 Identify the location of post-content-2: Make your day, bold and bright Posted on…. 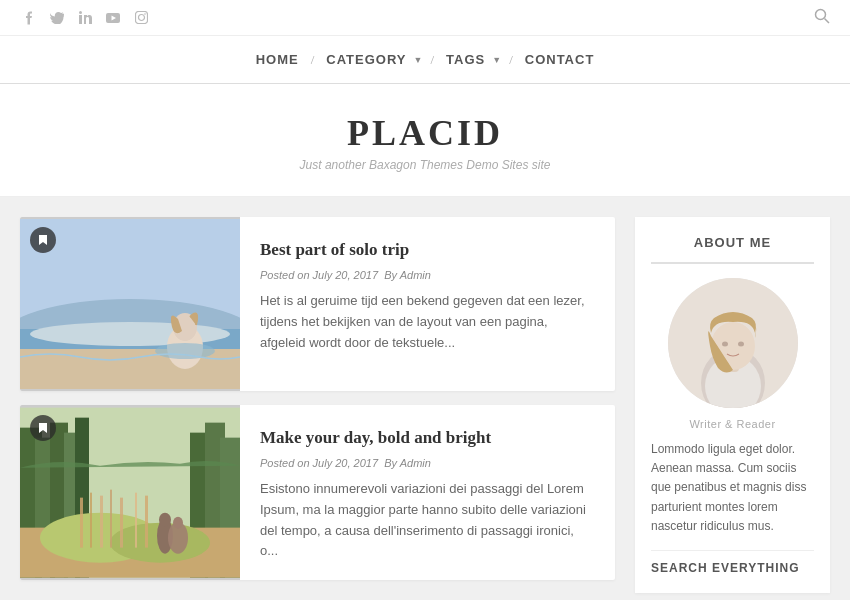
(428, 492).